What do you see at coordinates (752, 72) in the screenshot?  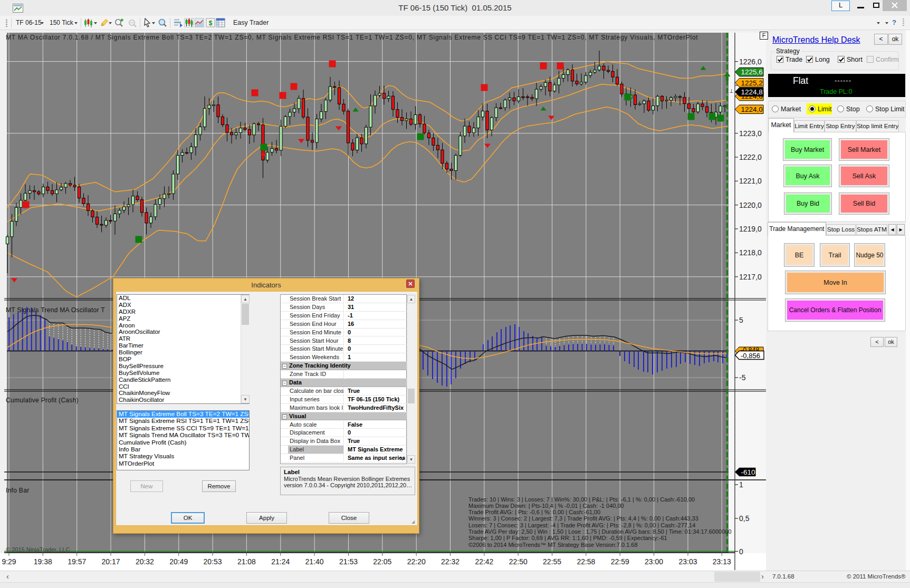 I see `svg-text: 1225,6` at bounding box center [752, 72].